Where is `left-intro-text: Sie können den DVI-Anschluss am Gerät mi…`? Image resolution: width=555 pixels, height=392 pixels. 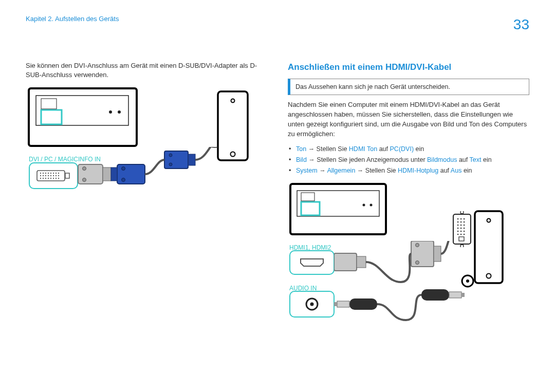
left-intro-text: Sie können den DVI-Anschluss am Gerät mi… is located at coordinates (146, 71).